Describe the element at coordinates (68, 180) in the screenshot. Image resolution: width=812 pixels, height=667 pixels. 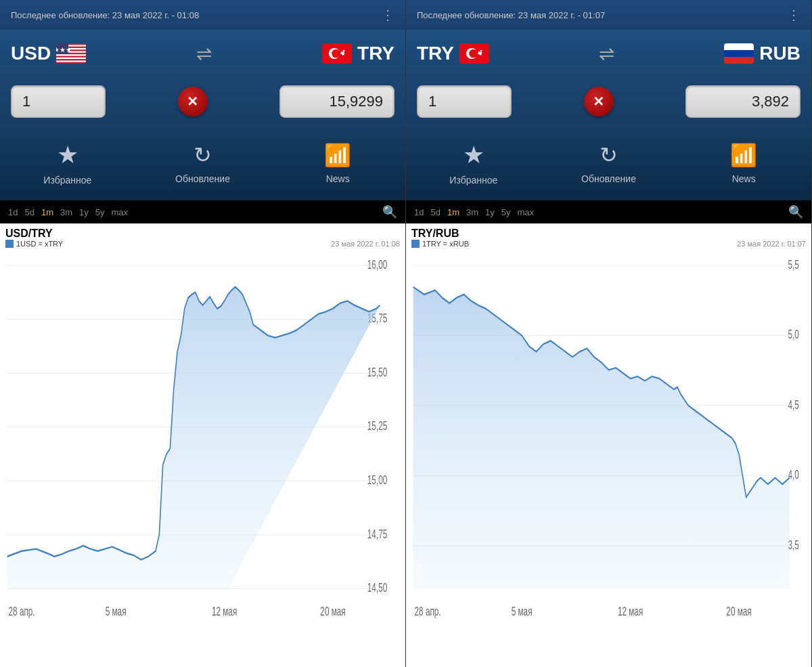
I see `favorites-label-1: Избранное` at that location.